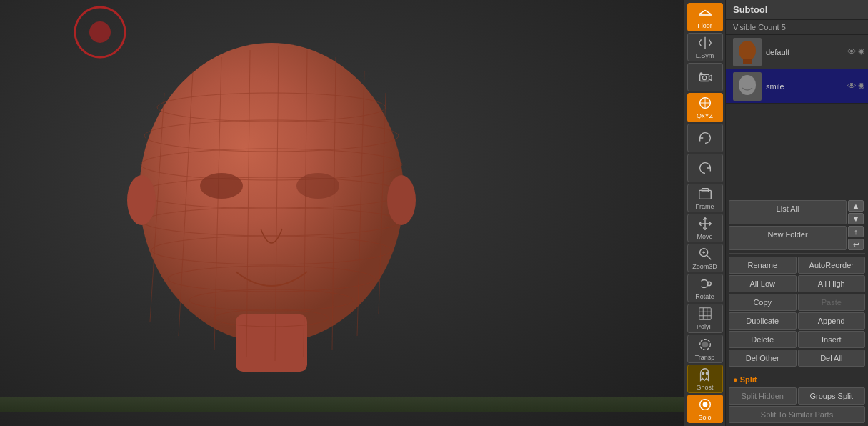 This screenshot has width=868, height=426. I want to click on list-all-button: List All, so click(787, 212).